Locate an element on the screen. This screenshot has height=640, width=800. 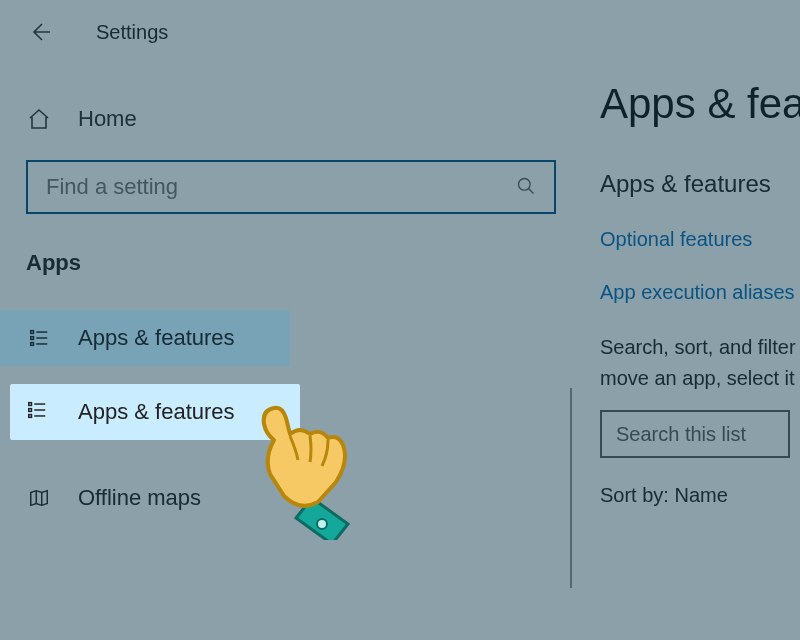
highlight-label: Apps & features is located at coordinates (156, 412).